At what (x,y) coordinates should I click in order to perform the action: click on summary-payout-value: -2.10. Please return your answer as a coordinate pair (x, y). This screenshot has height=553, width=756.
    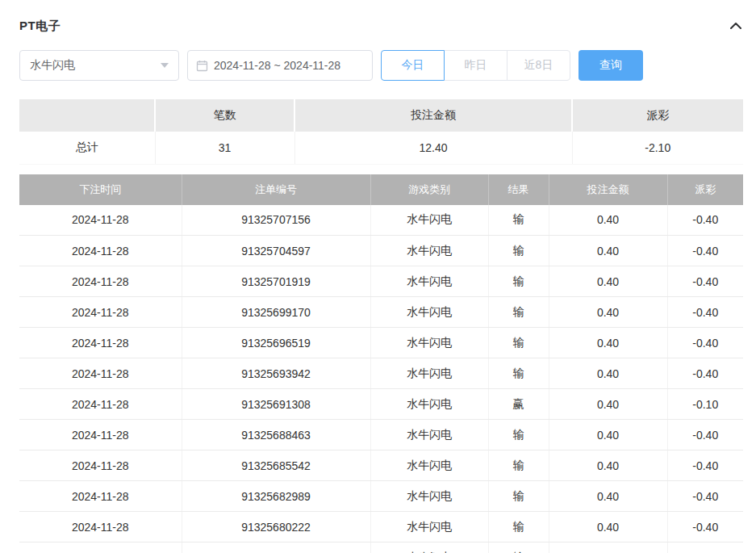
    Looking at the image, I should click on (658, 148).